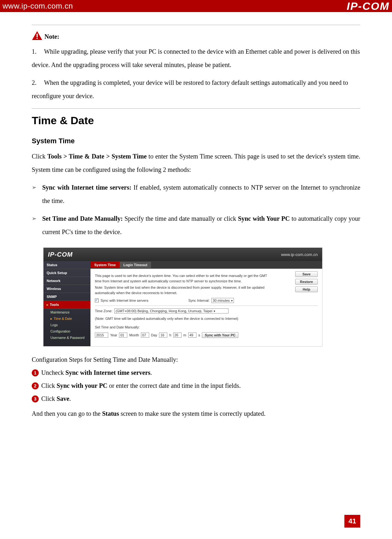  Describe the element at coordinates (196, 6) in the screenshot. I see `header-bar: www.ip-com.com.cn IP-COM` at that location.